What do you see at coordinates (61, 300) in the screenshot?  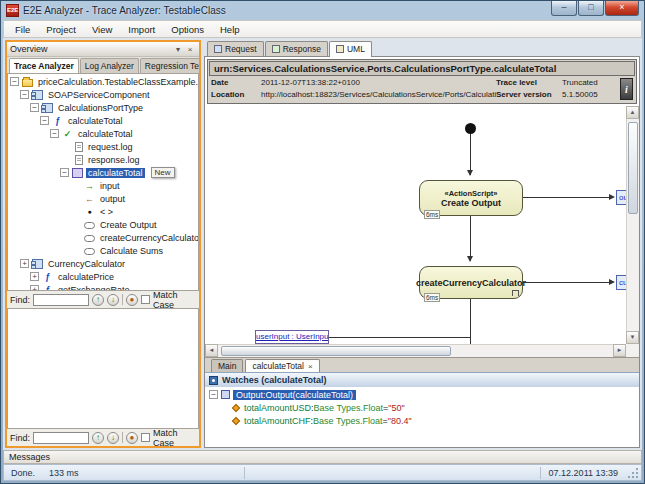 I see `find-input` at bounding box center [61, 300].